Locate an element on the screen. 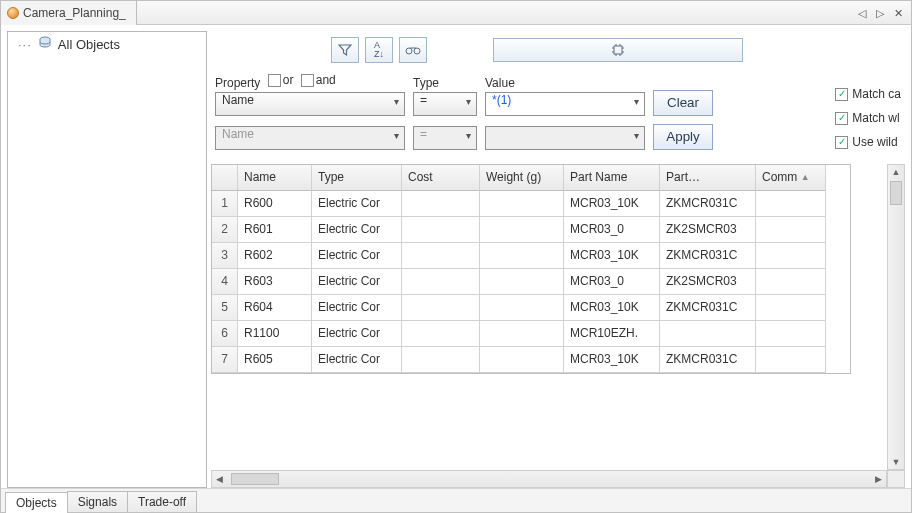 This screenshot has height=513, width=912. col-index is located at coordinates (225, 178).